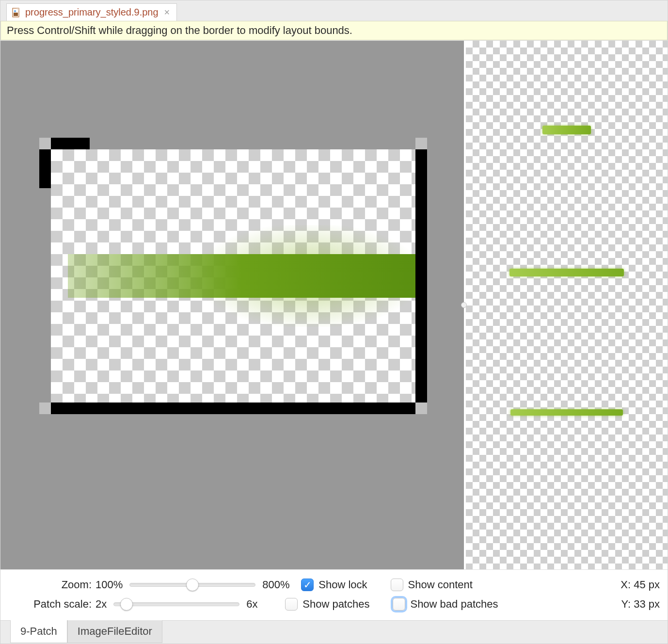  What do you see at coordinates (176, 604) in the screenshot?
I see `patch-scale-slider` at bounding box center [176, 604].